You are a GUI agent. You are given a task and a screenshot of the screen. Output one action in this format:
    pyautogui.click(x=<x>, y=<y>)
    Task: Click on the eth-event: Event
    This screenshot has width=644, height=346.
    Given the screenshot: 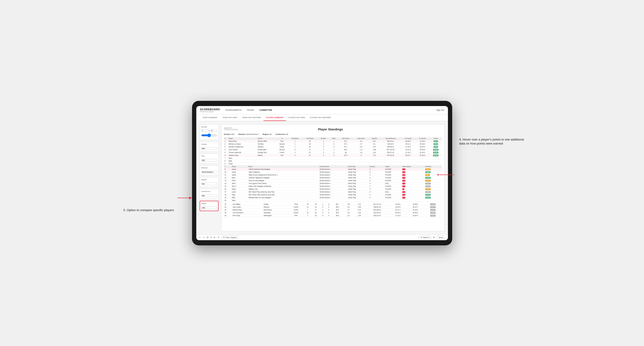 What is the action you would take?
    pyautogui.click(x=283, y=167)
    